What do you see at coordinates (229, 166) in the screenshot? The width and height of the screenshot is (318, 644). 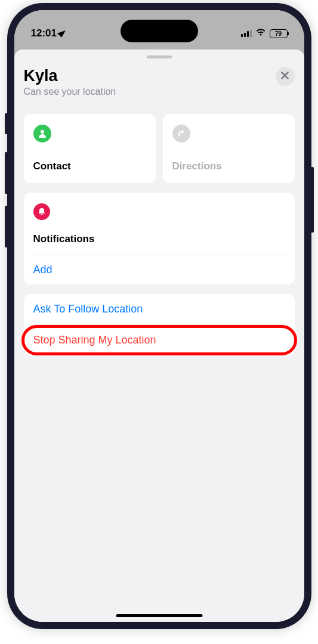 I see `directions-tile-label: Directions` at bounding box center [229, 166].